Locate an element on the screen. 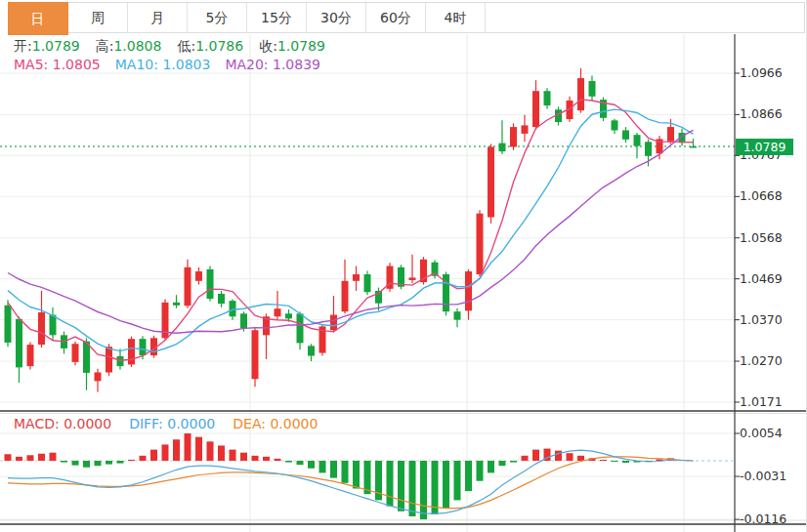 Image resolution: width=807 pixels, height=532 pixels. price-axis-label: 1.0171 is located at coordinates (761, 402).